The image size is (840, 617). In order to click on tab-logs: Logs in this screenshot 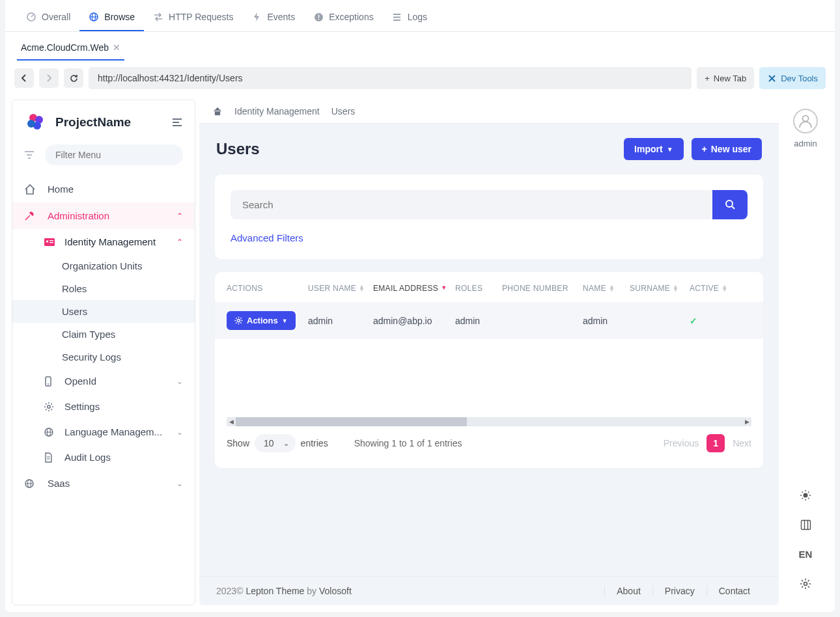, I will do `click(410, 19)`.